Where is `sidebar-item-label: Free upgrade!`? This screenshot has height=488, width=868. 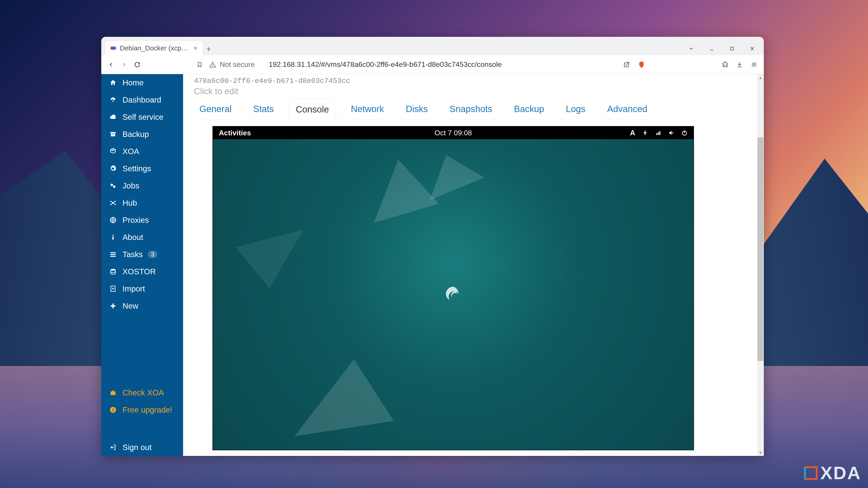
sidebar-item-label: Free upgrade! is located at coordinates (148, 410).